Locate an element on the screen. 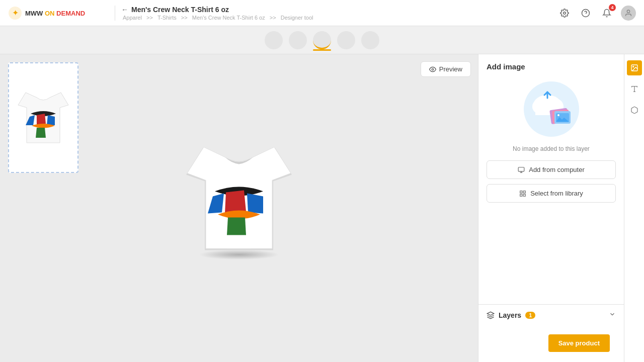  view-selector is located at coordinates (322, 40).